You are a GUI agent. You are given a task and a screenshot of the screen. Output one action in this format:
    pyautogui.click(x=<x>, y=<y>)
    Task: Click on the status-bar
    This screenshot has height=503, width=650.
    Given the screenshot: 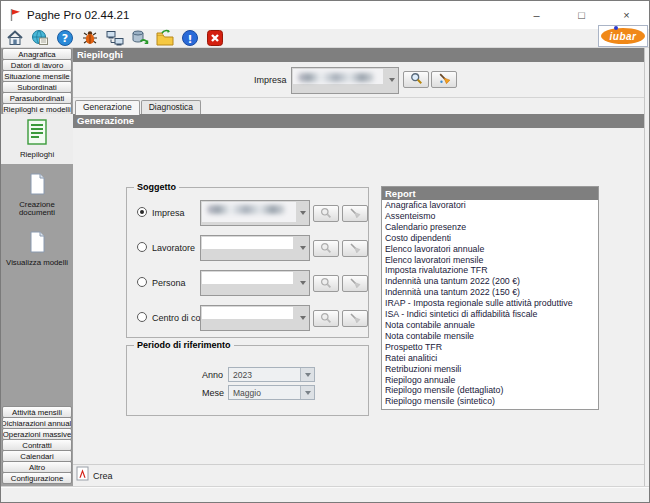 What is the action you would take?
    pyautogui.click(x=325, y=494)
    